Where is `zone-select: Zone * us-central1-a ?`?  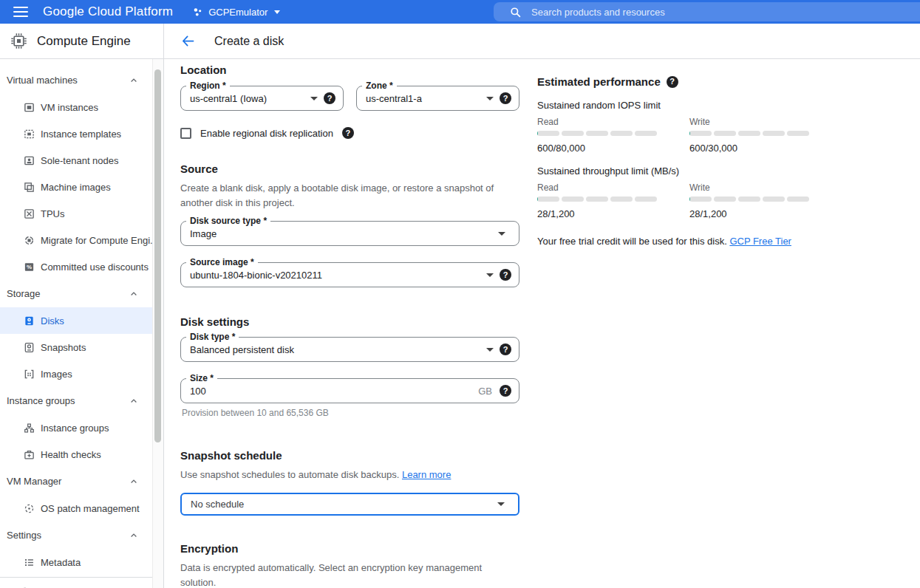
zone-select: Zone * us-central1-a ? is located at coordinates (437, 98).